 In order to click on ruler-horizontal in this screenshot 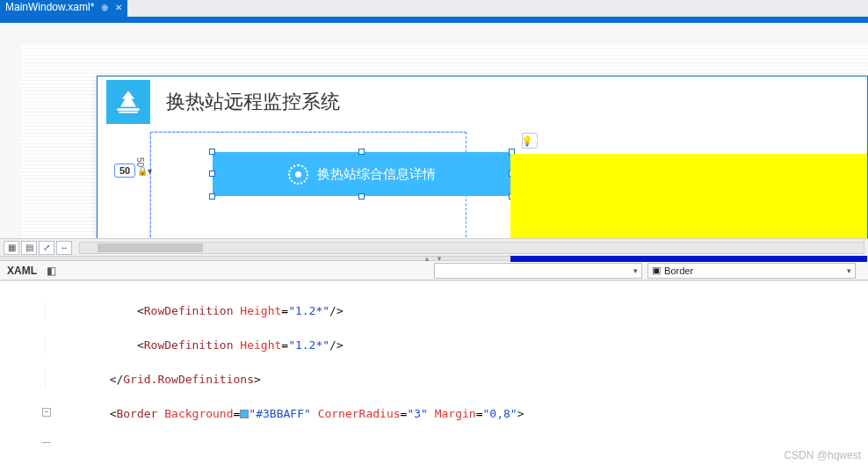, I will do `click(308, 132)`.